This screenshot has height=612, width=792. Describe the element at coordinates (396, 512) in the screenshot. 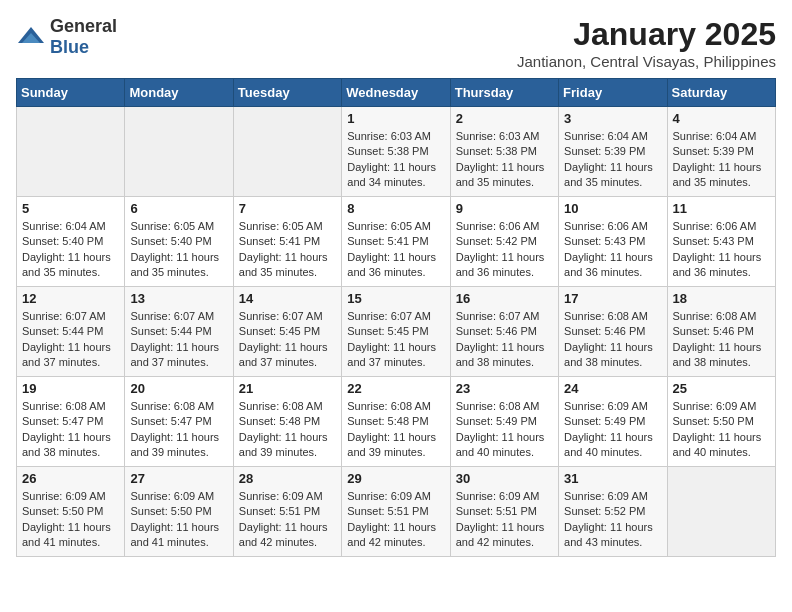

I see `week-row-5: 26 Sunrise: 6:09 AMSunset: 5:50 PMDaylig…` at that location.